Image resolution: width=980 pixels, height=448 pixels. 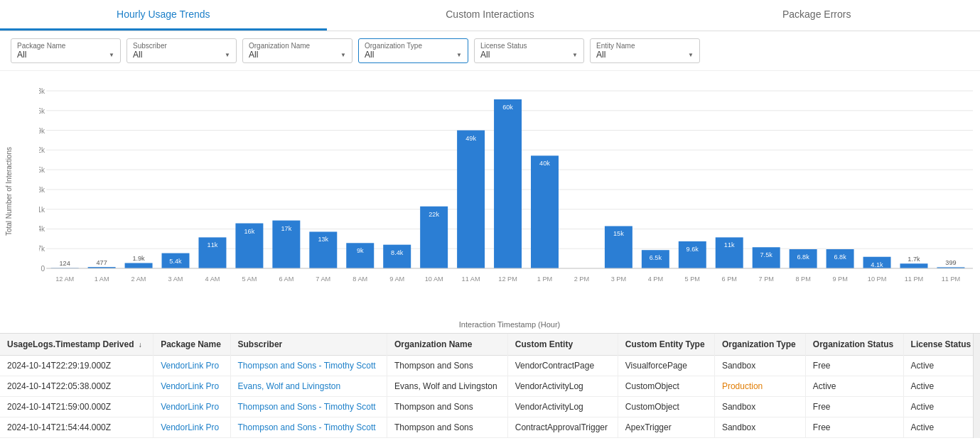 I want to click on tab-package: Package Errors, so click(x=817, y=16).